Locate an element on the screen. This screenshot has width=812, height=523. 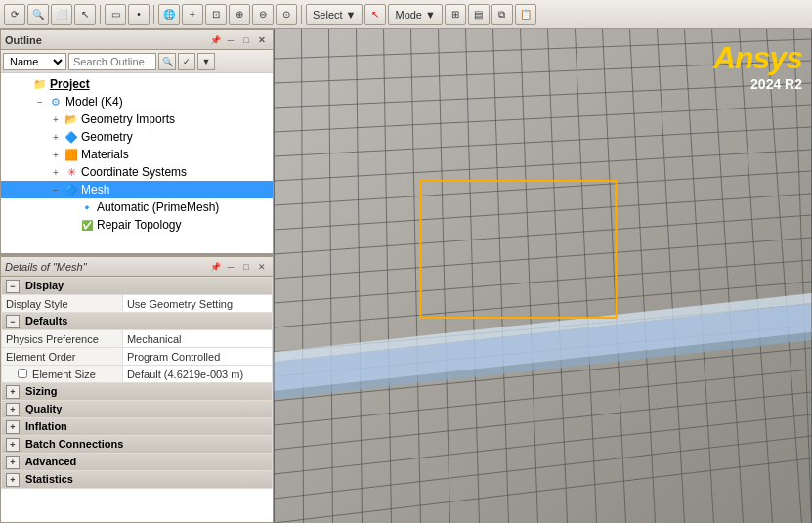
toolbar-btn-cursor2: ↖ is located at coordinates (375, 15).